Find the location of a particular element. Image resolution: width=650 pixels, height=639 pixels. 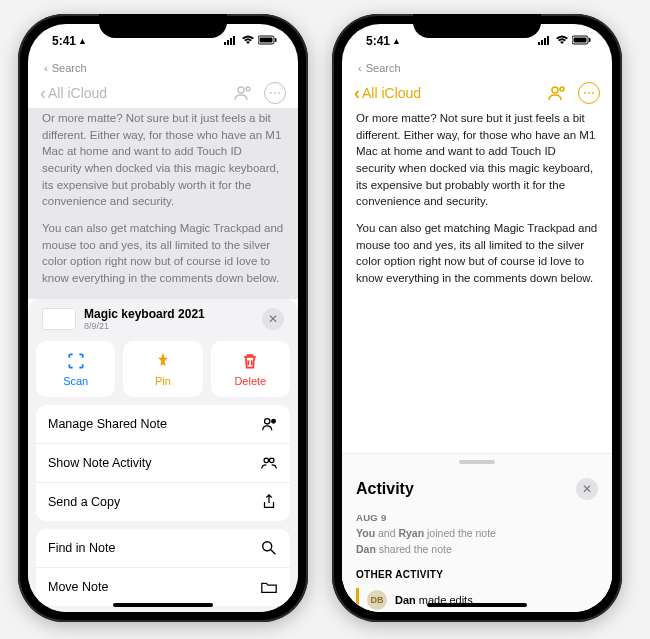

activity-date: AUG 9 is located at coordinates (477, 518).